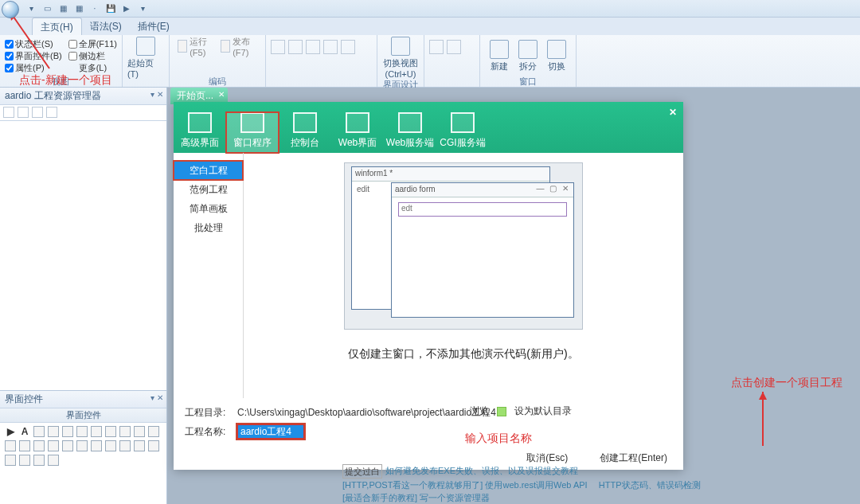  What do you see at coordinates (463, 246) in the screenshot?
I see `preview-thumbnail: winform1 * edit aardio form— ▢ ✕ edt` at bounding box center [463, 246].